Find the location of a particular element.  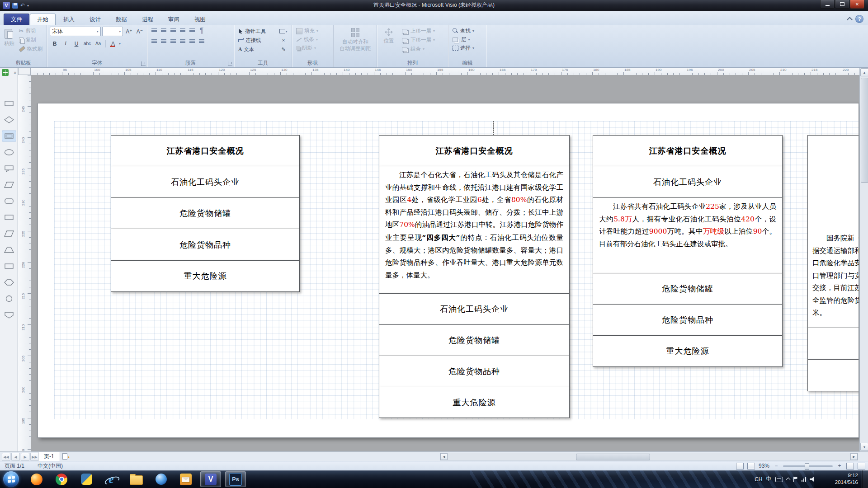

strikethrough-button: abc is located at coordinates (87, 43).